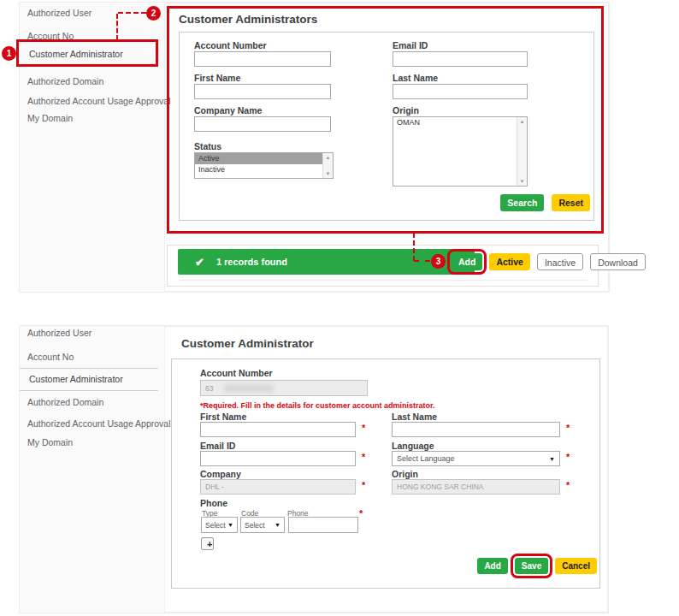 The width and height of the screenshot is (679, 616). I want to click on company-name-input, so click(263, 124).